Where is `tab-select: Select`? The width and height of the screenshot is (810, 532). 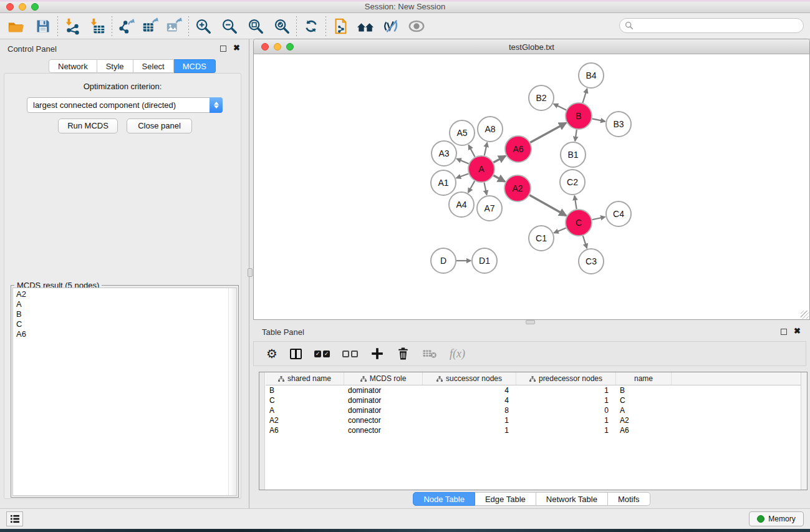
tab-select: Select is located at coordinates (153, 66).